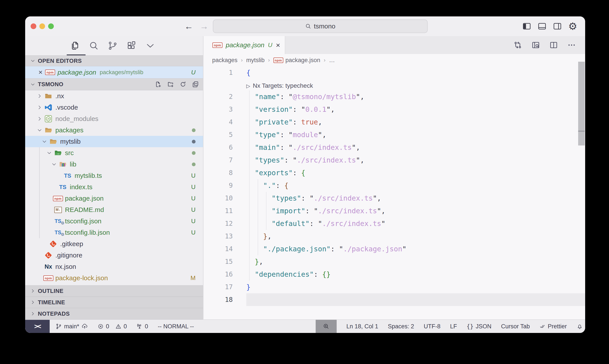 The image size is (609, 364). What do you see at coordinates (394, 224) in the screenshot?
I see `code-line-12: 12 "default": "./src/index.ts"` at bounding box center [394, 224].